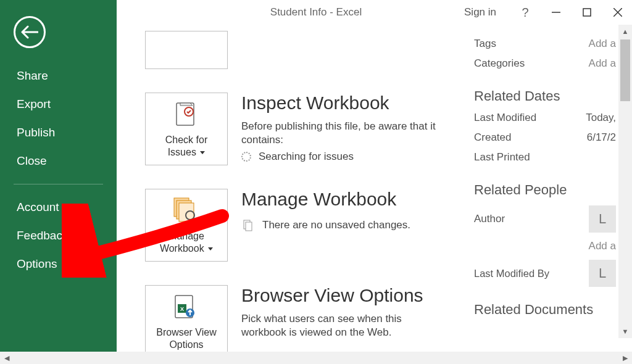 The image size is (632, 364). I want to click on last-modified-label: Last Modified, so click(505, 118).